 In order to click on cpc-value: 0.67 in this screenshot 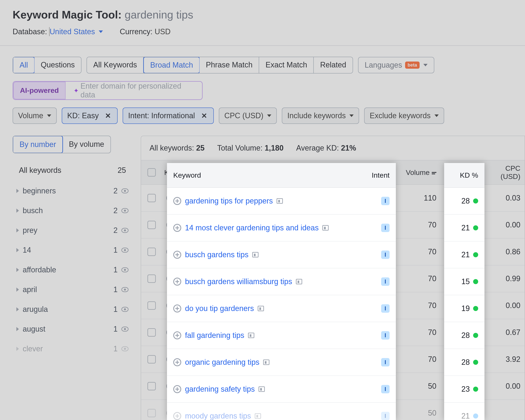, I will do `click(504, 332)`.